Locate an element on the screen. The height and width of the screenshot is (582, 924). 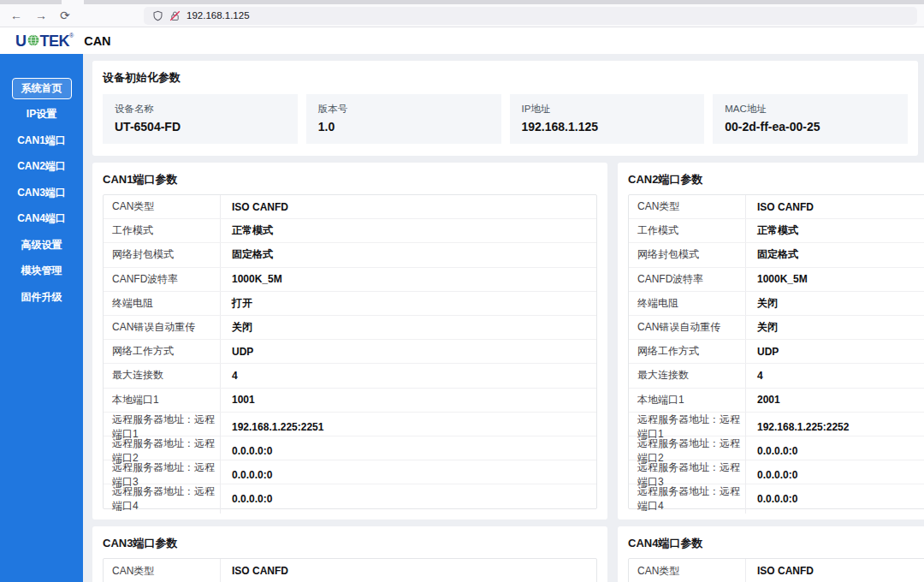
table-row: 远程服务器地址：远程端口20.0.0.0:0 is located at coordinates (350, 448).